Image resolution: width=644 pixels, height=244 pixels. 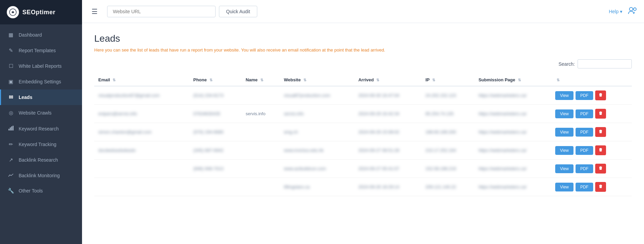 I want to click on table-row: dscdwdswdsdwsdv(345) 687-6942www.invictu…, so click(x=363, y=150).